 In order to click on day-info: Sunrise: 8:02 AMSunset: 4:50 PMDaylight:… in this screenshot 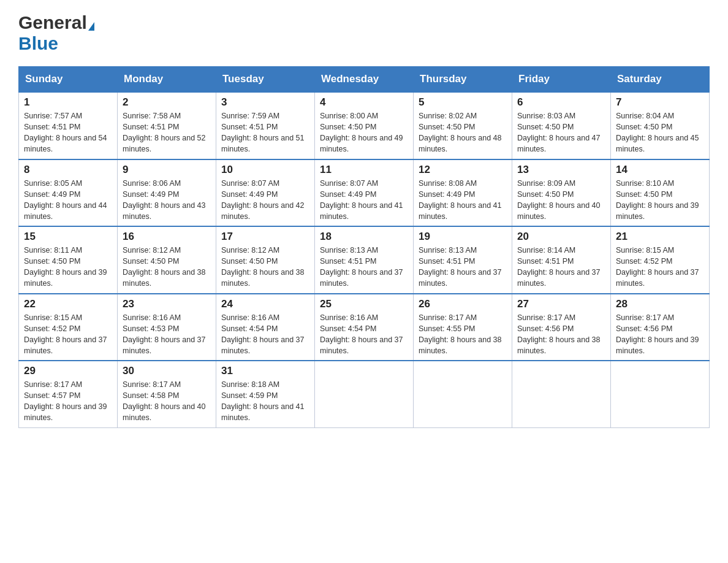, I will do `click(463, 132)`.